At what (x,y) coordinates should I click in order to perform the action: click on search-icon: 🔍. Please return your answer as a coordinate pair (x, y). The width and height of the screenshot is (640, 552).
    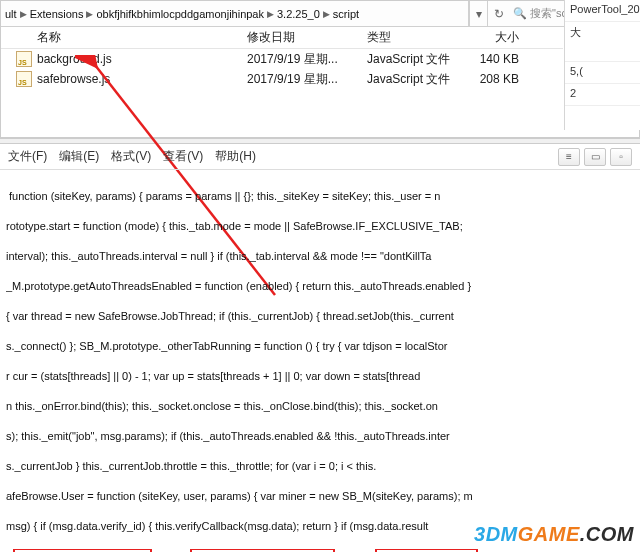
    Looking at the image, I should click on (520, 14).